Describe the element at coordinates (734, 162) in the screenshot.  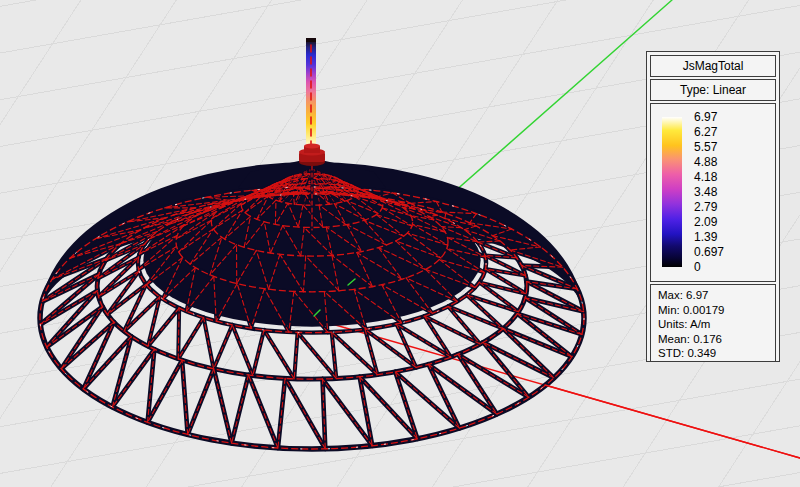
I see `scale-tick-label: 4.88` at that location.